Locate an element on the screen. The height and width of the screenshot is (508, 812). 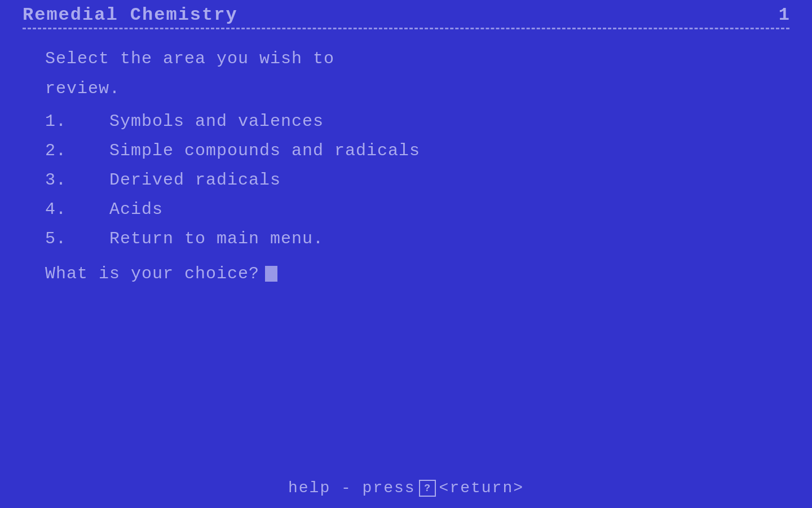
footer-help-prefix: help - press is located at coordinates (352, 488).